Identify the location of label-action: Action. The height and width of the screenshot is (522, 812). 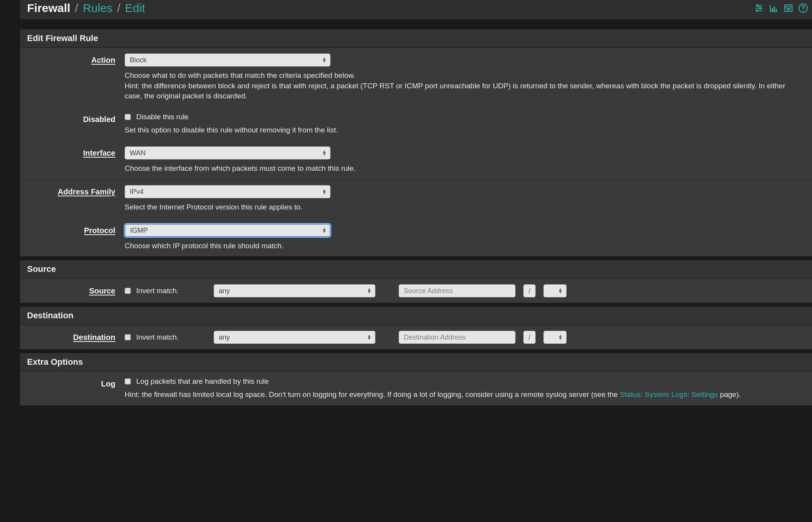
(103, 60).